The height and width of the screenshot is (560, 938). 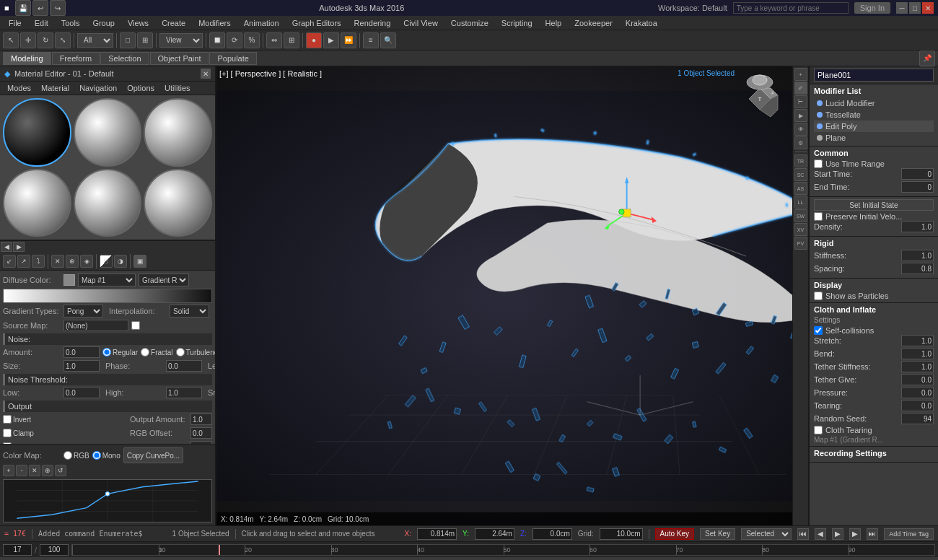 I want to click on density-input, so click(x=918, y=227).